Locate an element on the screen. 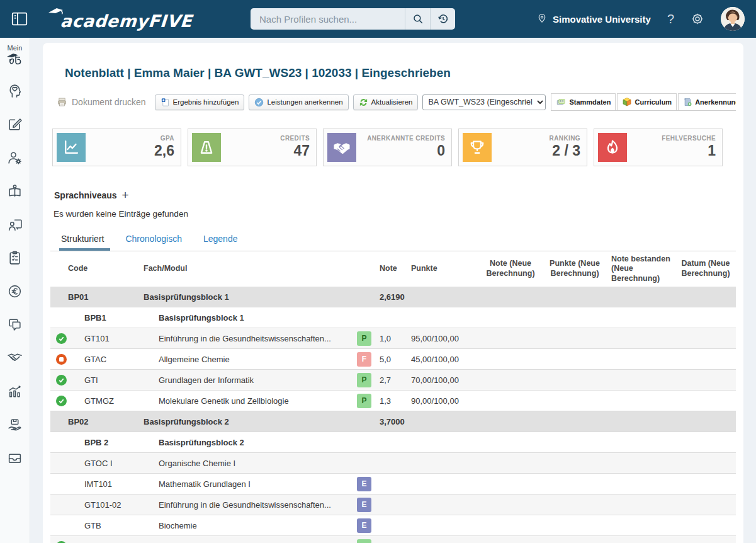 The height and width of the screenshot is (543, 756). services-icon is located at coordinates (15, 426).